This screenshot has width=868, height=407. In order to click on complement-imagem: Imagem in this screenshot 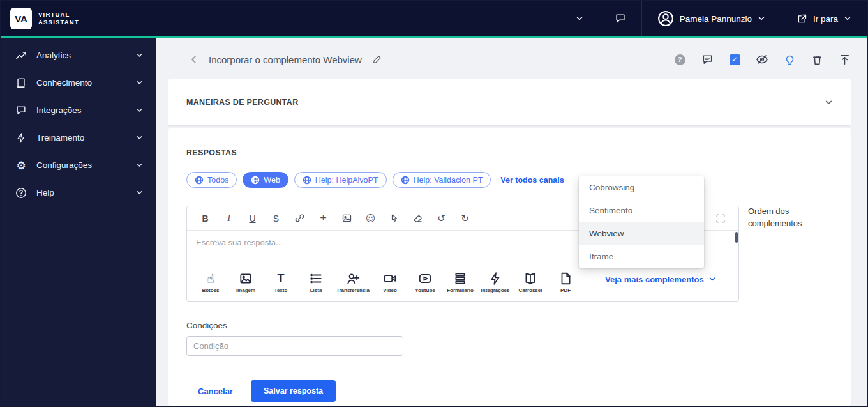, I will do `click(246, 282)`.